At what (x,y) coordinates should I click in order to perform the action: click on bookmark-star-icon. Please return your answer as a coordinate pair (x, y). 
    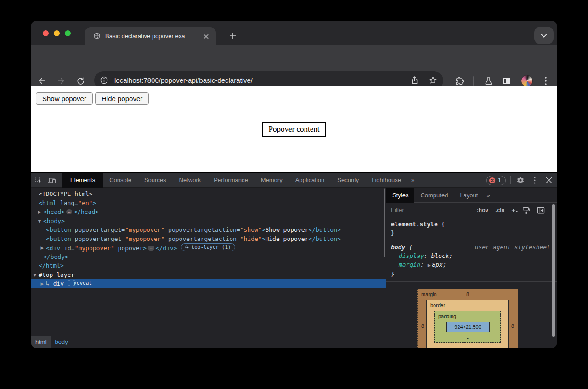
    Looking at the image, I should click on (433, 80).